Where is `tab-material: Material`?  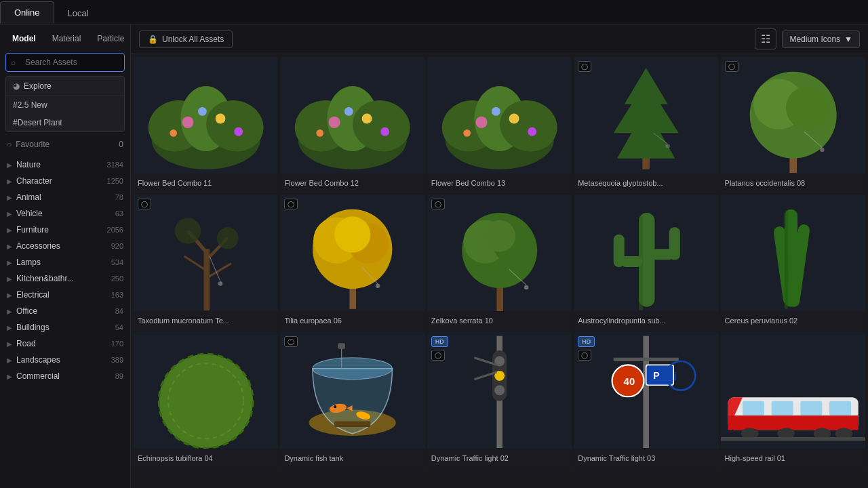 tab-material: Material is located at coordinates (66, 39).